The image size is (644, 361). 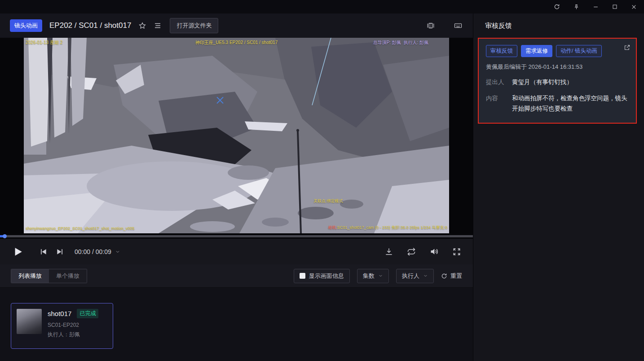 What do you see at coordinates (452, 276) in the screenshot?
I see `reset-button: 重置` at bounding box center [452, 276].